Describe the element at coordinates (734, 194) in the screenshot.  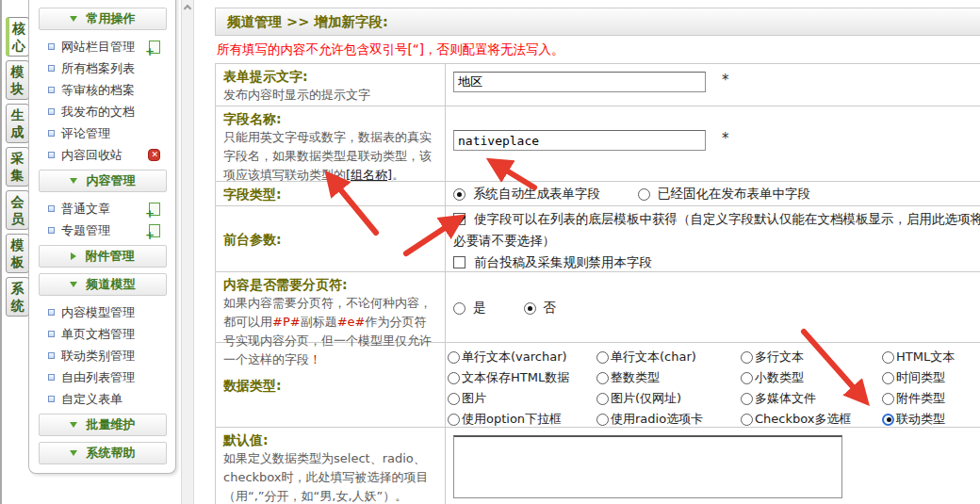
I see `radio-label: 已经固化在发布表单中字段` at that location.